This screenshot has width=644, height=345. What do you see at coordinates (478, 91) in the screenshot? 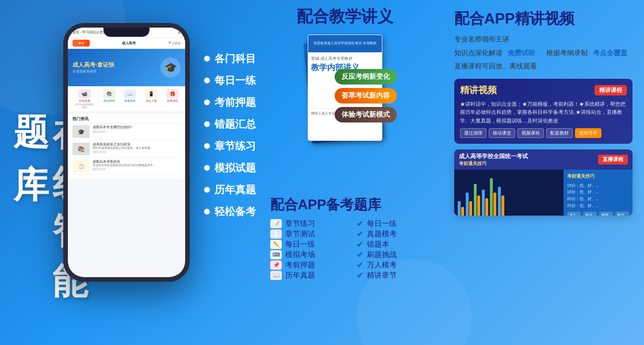
I see `video-card-title: 精讲视频` at bounding box center [478, 91].